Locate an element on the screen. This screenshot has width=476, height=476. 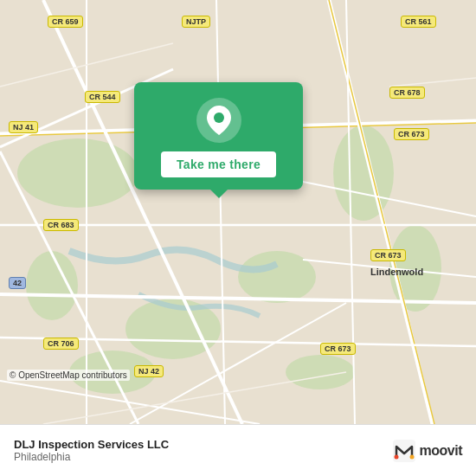
road-label-cr673b: CR 673 is located at coordinates (388, 255).